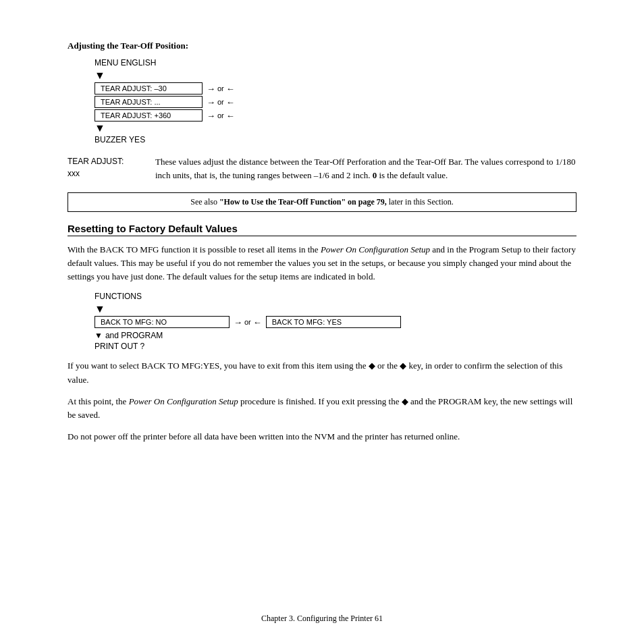 The height and width of the screenshot is (644, 644). What do you see at coordinates (134, 336) in the screenshot?
I see `and-program-text: and PROGRAM` at bounding box center [134, 336].